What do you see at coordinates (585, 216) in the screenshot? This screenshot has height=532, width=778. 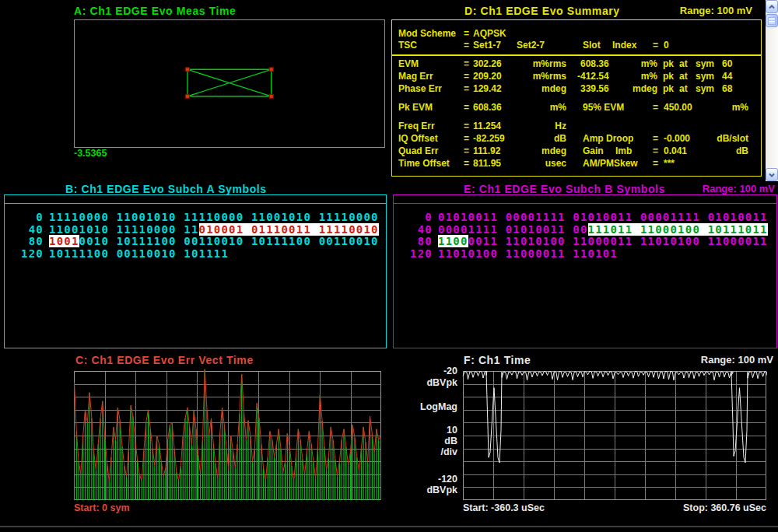 I see `symbol-row: 001010011 00001111 01010011 00001111 010…` at bounding box center [585, 216].